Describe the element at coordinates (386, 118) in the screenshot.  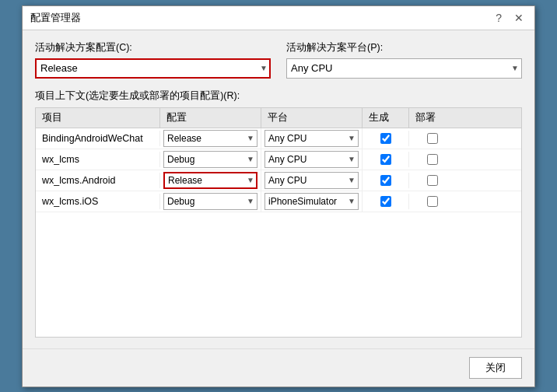
I see `header-build: 生成` at that location.